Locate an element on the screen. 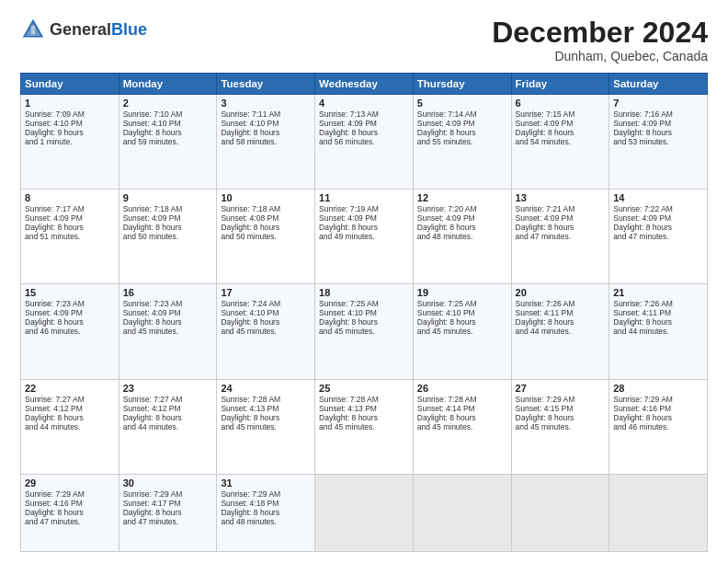 This screenshot has height=563, width=728. day-number: 7 is located at coordinates (658, 103).